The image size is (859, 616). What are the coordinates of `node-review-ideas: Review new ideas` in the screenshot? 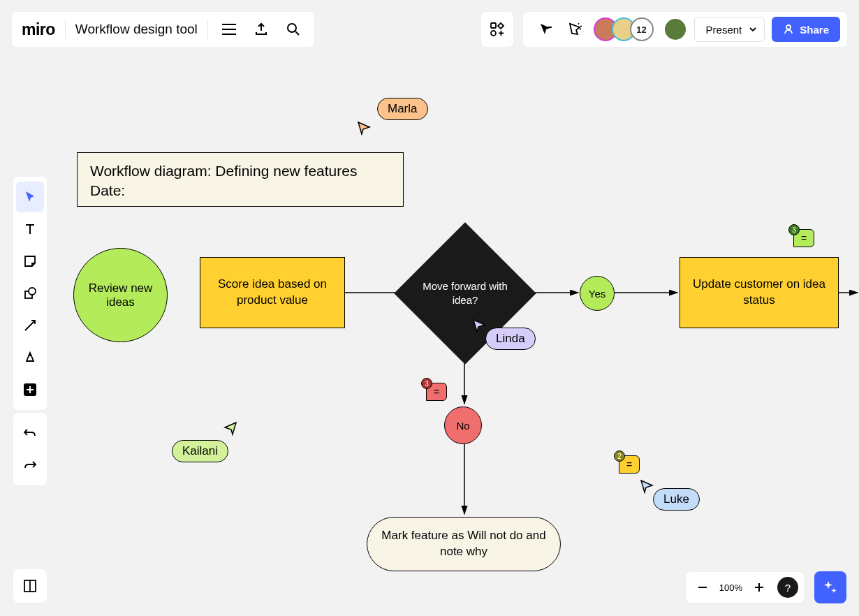 It's located at (120, 295).